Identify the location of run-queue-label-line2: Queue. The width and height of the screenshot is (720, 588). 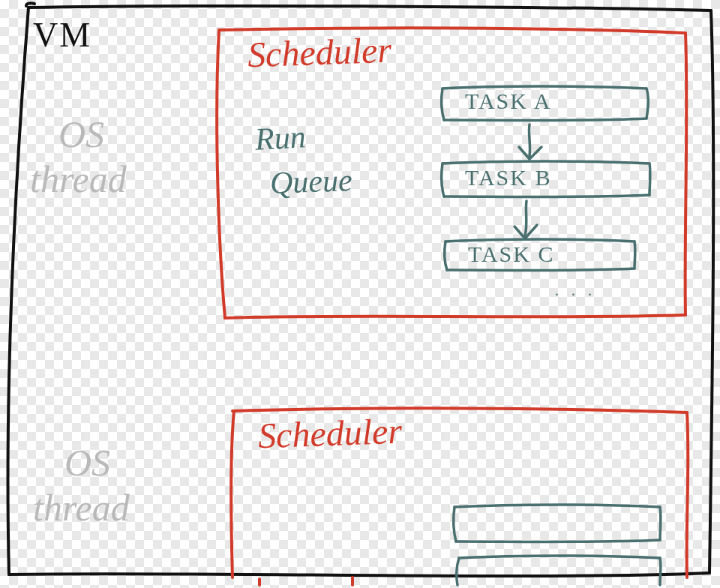
(310, 182).